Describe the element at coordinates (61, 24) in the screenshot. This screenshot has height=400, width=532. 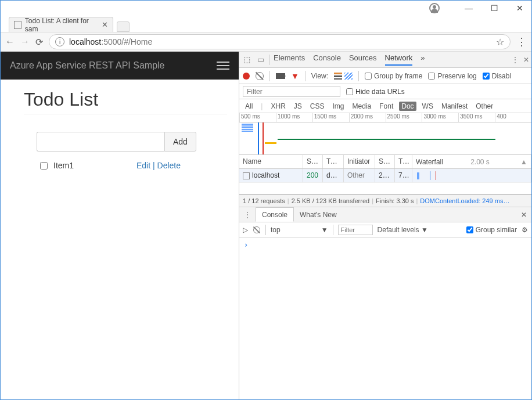
I see `browser-tab: Todo List: A client for sam ✕` at that location.